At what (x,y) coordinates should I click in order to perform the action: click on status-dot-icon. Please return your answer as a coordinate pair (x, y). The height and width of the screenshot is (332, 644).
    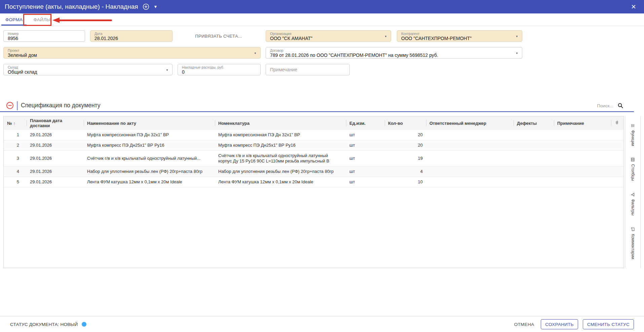
    Looking at the image, I should click on (84, 324).